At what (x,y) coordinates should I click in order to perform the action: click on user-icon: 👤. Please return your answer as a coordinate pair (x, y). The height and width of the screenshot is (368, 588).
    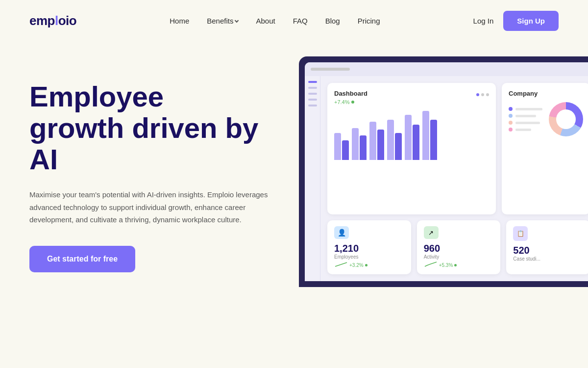
    Looking at the image, I should click on (342, 233).